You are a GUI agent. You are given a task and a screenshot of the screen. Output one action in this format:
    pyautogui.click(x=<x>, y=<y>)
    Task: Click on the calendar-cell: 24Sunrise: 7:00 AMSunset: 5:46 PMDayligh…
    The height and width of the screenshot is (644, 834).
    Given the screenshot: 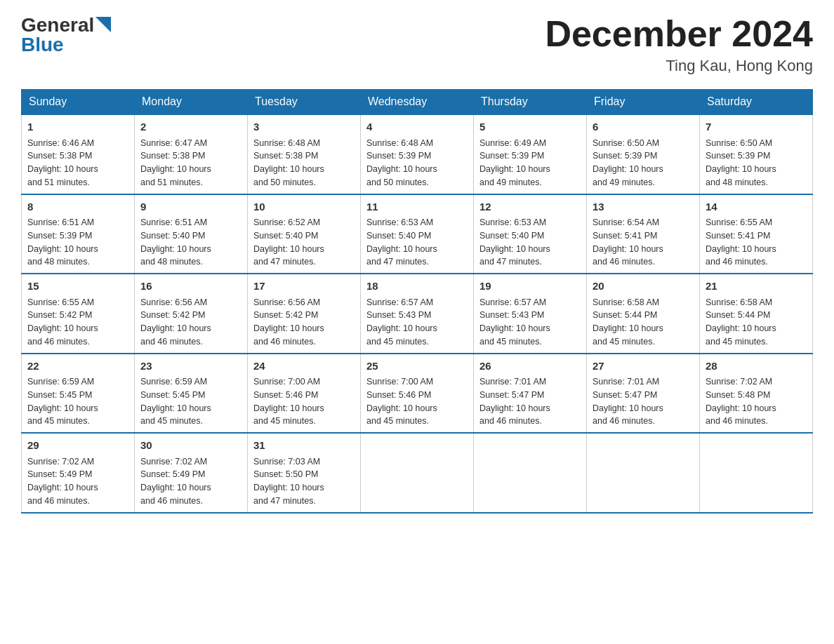 What is the action you would take?
    pyautogui.click(x=305, y=394)
    